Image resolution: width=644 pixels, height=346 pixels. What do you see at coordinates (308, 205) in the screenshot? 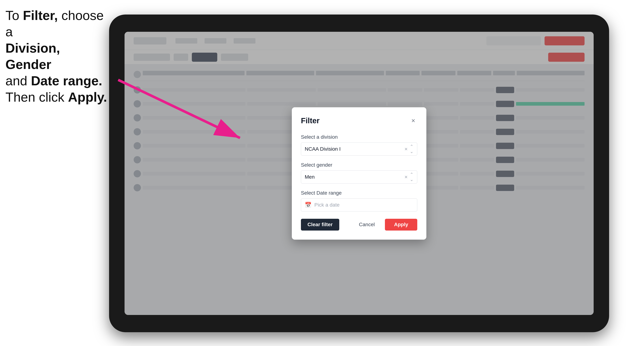
I see `calendar-icon: 📅` at bounding box center [308, 205].